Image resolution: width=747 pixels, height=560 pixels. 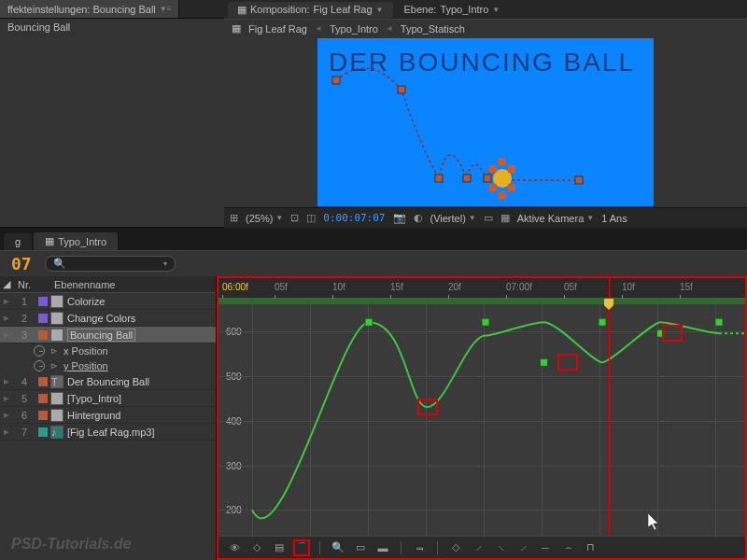 I want to click on separate-dims-icon: ⫬, so click(x=419, y=548).